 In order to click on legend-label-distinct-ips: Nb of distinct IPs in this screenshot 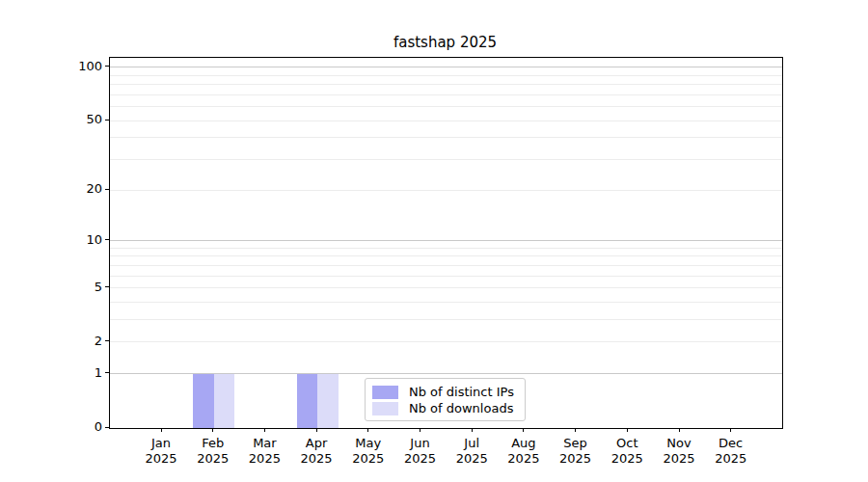, I will do `click(461, 391)`.